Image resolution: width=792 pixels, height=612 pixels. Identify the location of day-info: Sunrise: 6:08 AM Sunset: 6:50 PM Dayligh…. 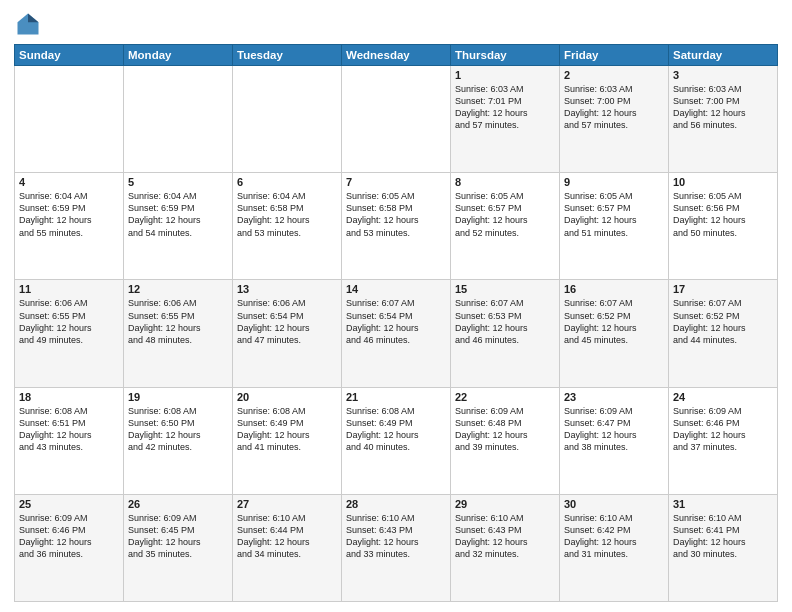
(178, 430).